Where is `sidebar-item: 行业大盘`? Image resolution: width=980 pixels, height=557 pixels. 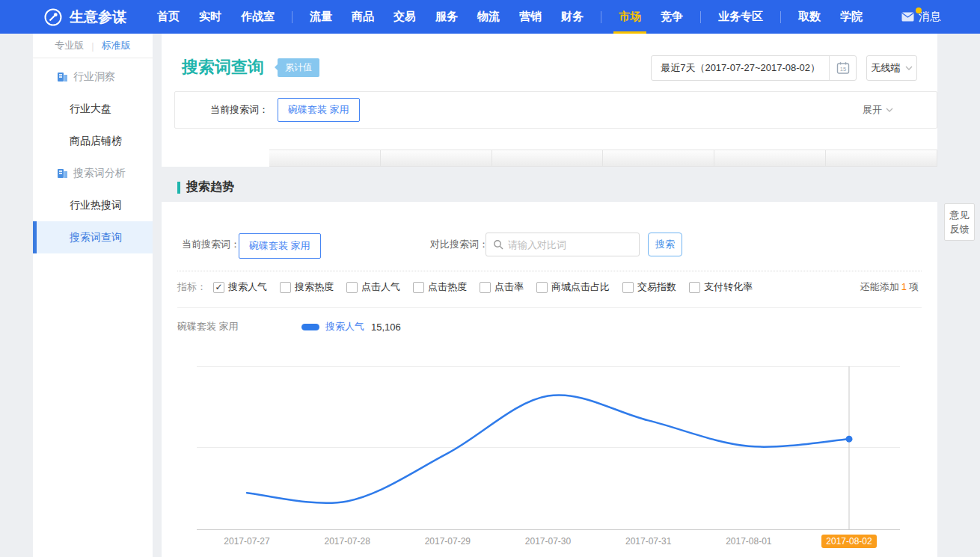 sidebar-item: 行业大盘 is located at coordinates (93, 109).